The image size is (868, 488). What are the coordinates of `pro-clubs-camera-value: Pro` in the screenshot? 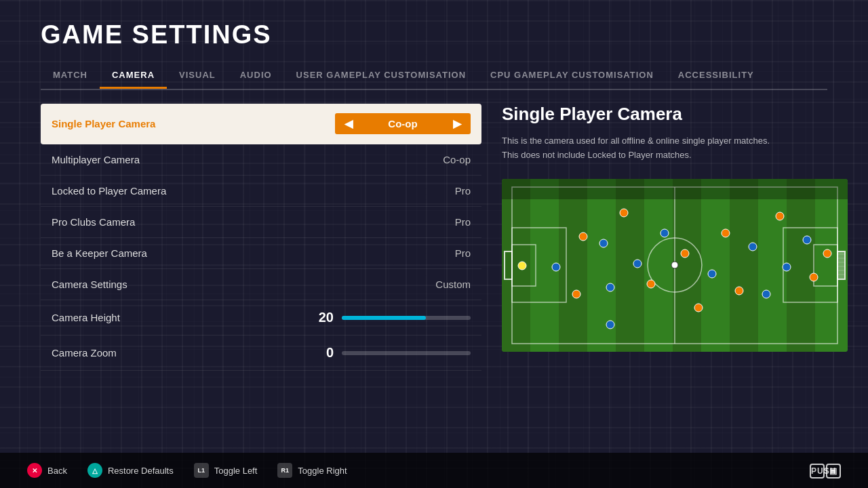 It's located at (462, 222).